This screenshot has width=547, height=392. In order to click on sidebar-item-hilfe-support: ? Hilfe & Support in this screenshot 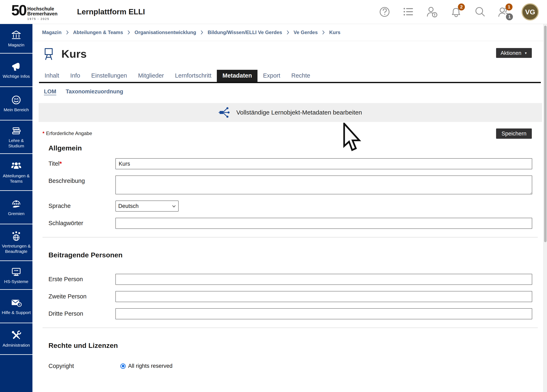, I will do `click(16, 307)`.